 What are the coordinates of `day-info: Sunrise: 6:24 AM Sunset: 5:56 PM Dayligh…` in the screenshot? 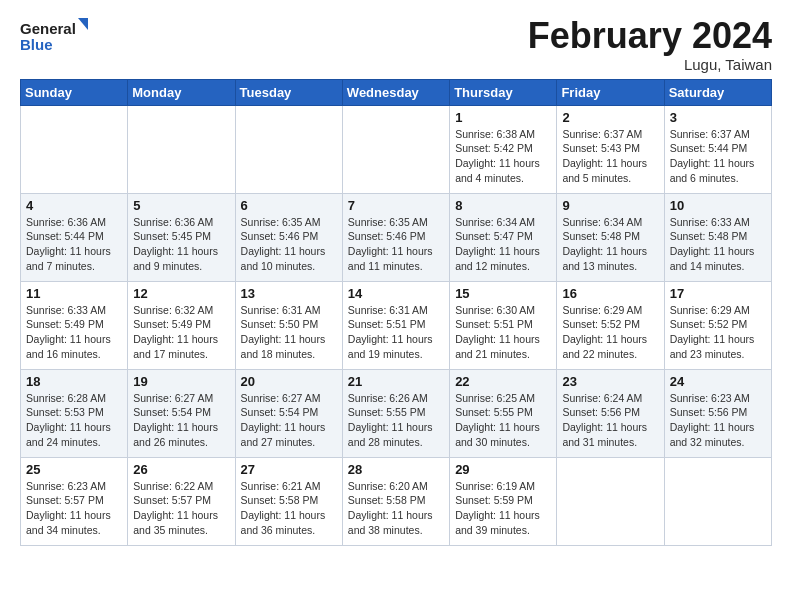 It's located at (610, 420).